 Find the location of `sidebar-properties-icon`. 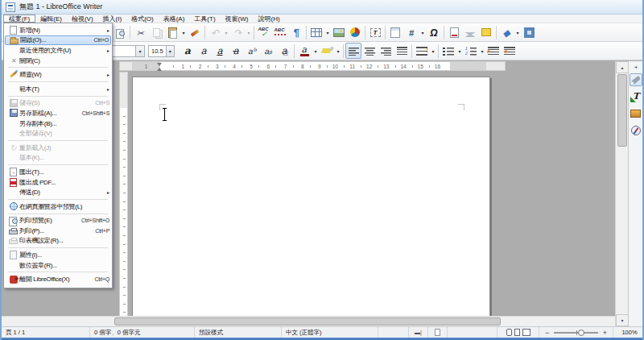

sidebar-properties-icon is located at coordinates (636, 80).